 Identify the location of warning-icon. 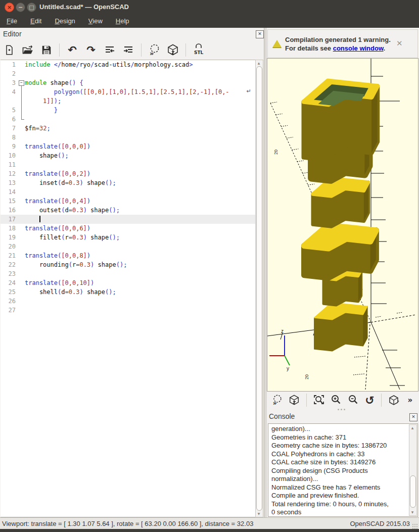
(277, 43).